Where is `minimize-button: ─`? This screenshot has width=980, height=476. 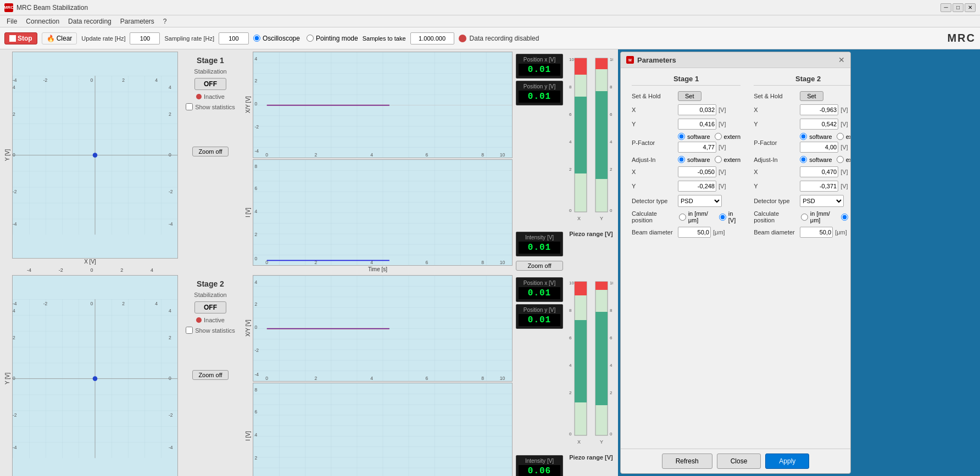 minimize-button: ─ is located at coordinates (946, 8).